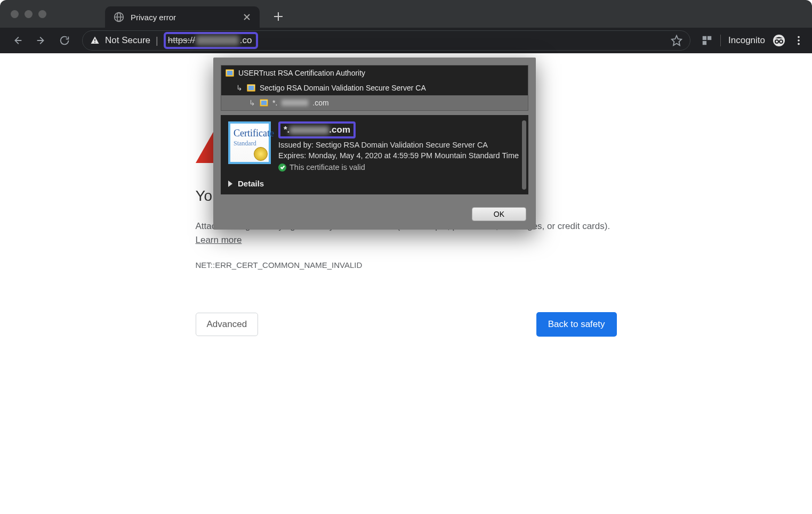 This screenshot has height=514, width=812. I want to click on url-domain-redacted, so click(218, 40).